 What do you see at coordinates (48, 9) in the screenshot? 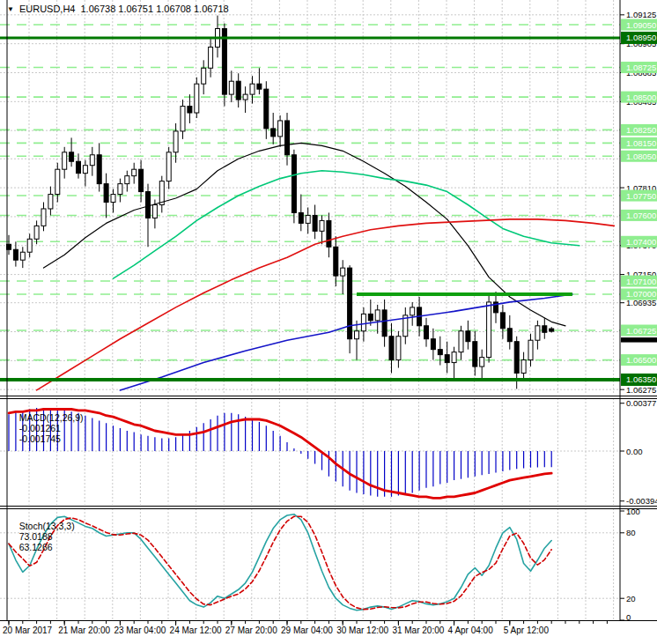
I see `symbol-period-label: EURUSD,H4` at bounding box center [48, 9].